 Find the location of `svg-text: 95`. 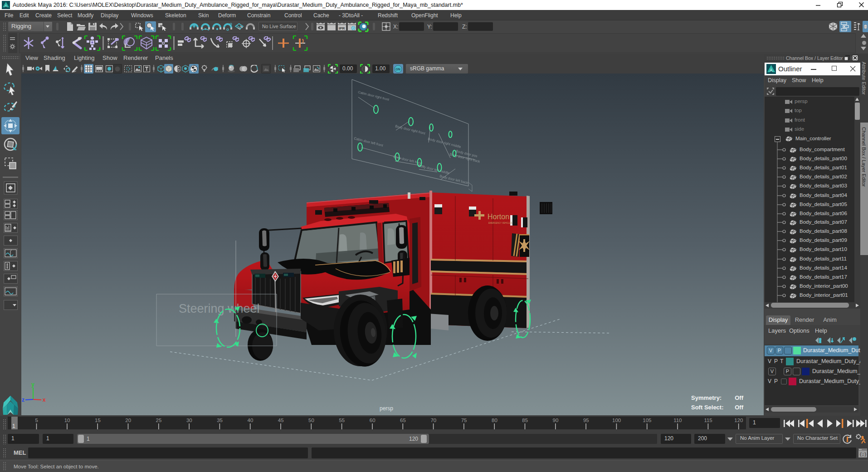

svg-text: 95 is located at coordinates (586, 420).